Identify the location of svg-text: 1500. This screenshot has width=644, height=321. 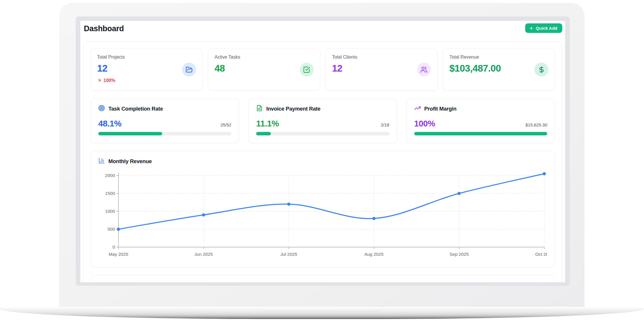
(110, 193).